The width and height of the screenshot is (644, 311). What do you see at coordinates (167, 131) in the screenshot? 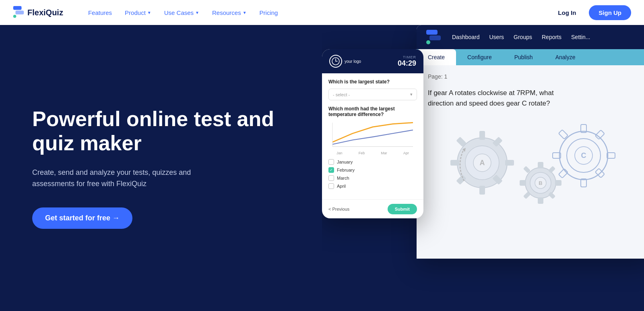
I see `hero-title: Powerful online test and quiz maker` at bounding box center [167, 131].